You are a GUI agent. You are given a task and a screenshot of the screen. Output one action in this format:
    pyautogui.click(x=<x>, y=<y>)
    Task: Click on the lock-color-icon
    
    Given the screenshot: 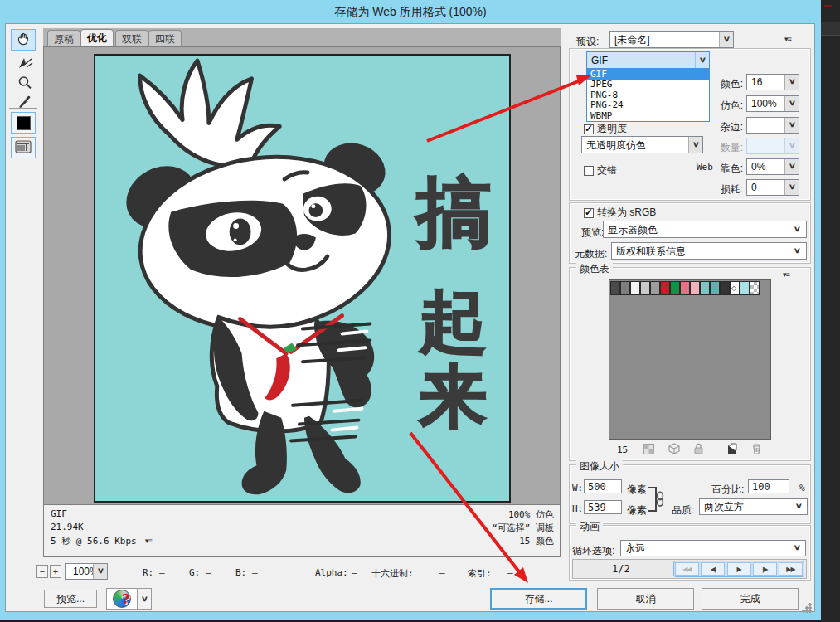 What is the action you would take?
    pyautogui.click(x=698, y=449)
    